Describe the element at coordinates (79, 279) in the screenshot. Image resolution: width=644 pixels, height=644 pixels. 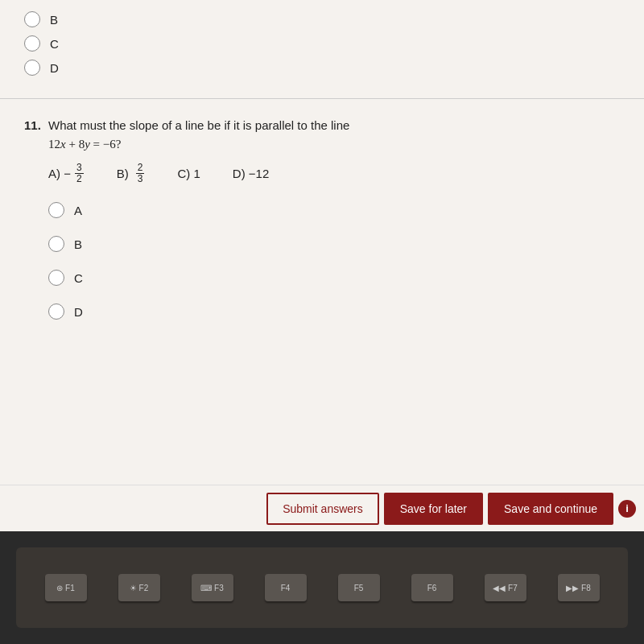
I see `option-c-label: C` at that location.